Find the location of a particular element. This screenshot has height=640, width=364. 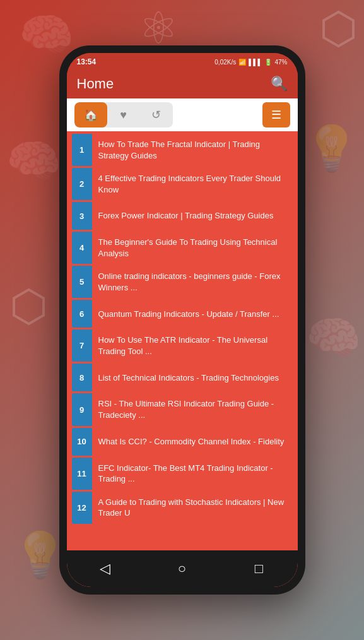

list-item: 4The Beginner's Guide To Trading Using T… is located at coordinates (182, 247).